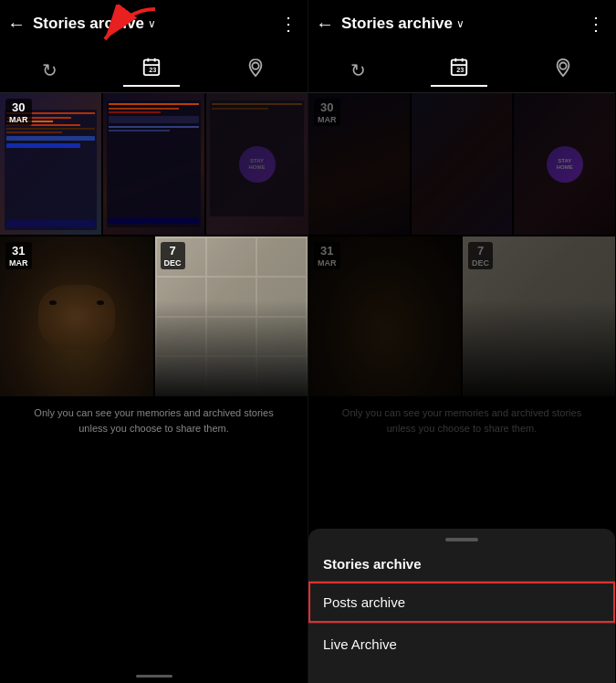  Describe the element at coordinates (364, 603) in the screenshot. I see `sheet-item-posts-archive-label: Posts archive` at that location.